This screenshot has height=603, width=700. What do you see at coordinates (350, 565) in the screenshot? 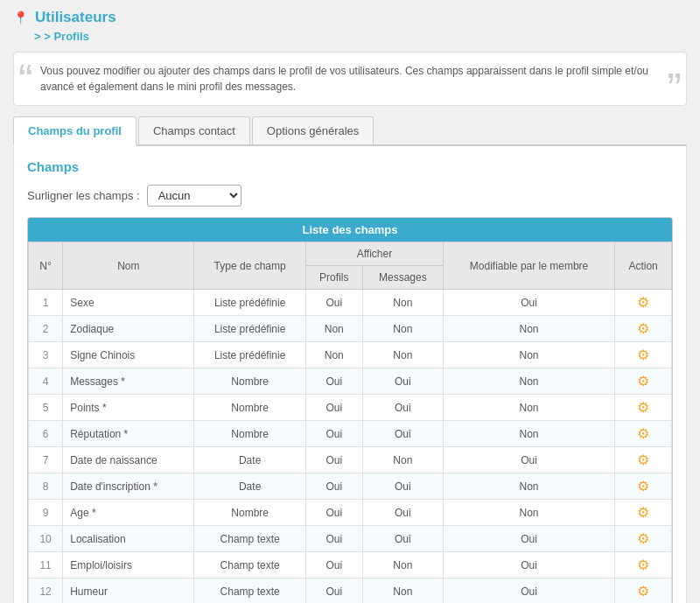
I see `table-row: 11 Emploi/loisirs Champ texte Oui Non Ou…` at bounding box center [350, 565].